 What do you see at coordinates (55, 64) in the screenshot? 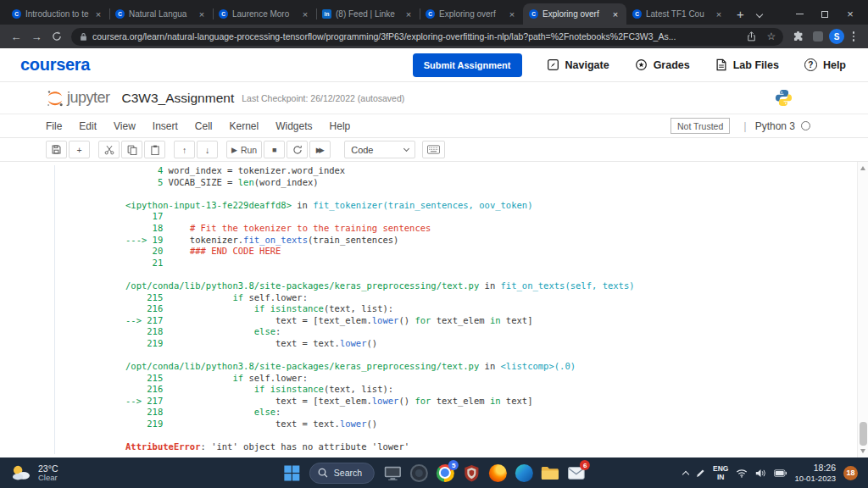
I see `coursera-logo: coursera` at bounding box center [55, 64].